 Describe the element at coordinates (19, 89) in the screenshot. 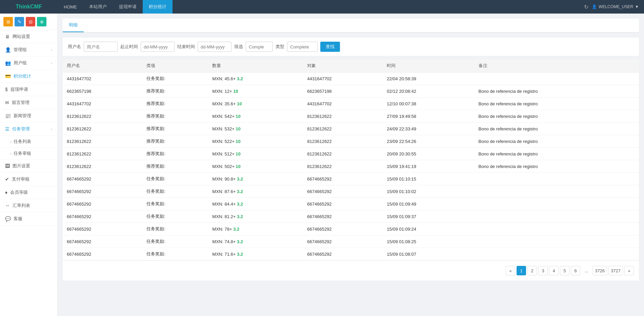

I see `sidebar-label-withdraw: 提现申请` at that location.